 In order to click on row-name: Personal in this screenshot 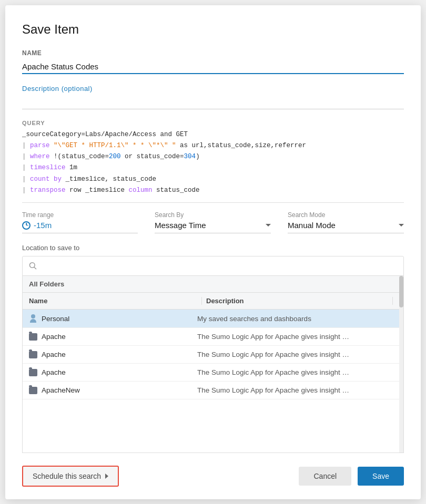, I will do `click(113, 318)`.